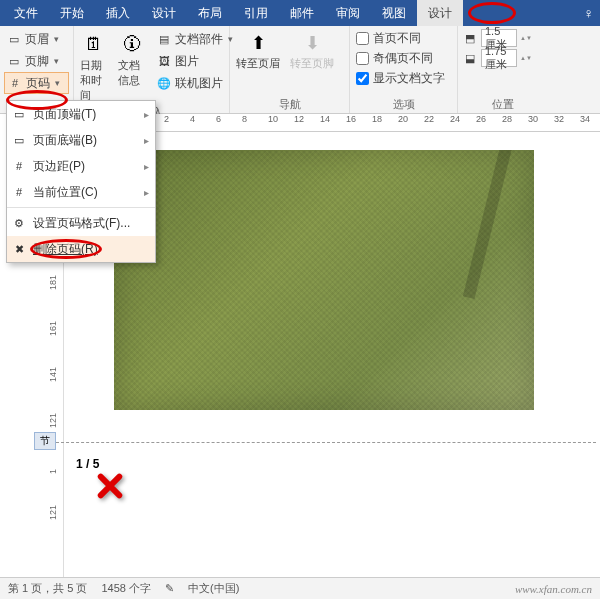  I want to click on group-label-position: 位置, so click(503, 104).